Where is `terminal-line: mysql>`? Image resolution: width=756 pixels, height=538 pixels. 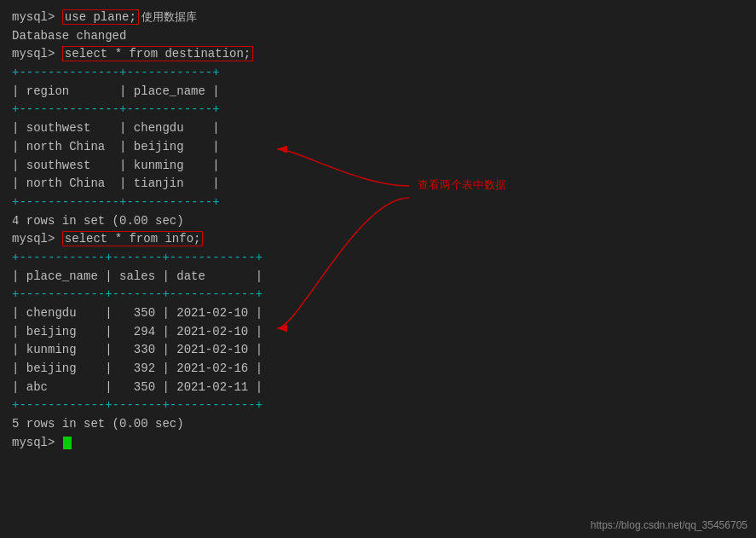
terminal-line: mysql> is located at coordinates (378, 443).